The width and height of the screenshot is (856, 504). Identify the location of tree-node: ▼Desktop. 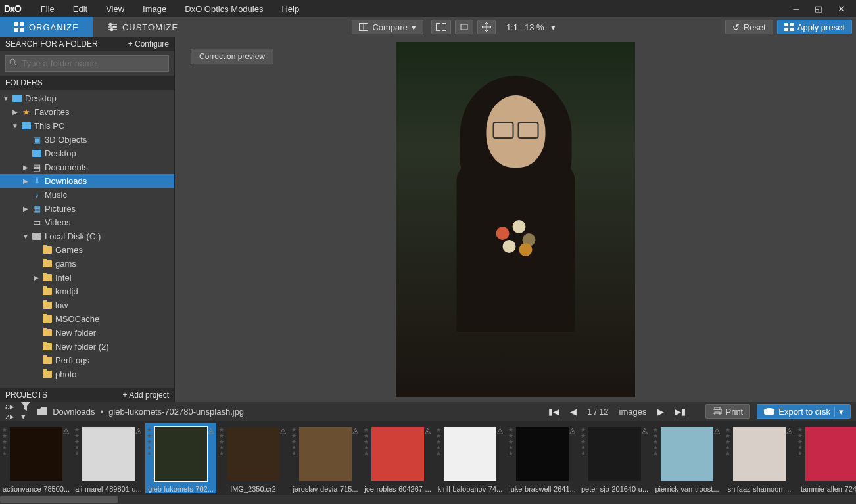
(87, 99).